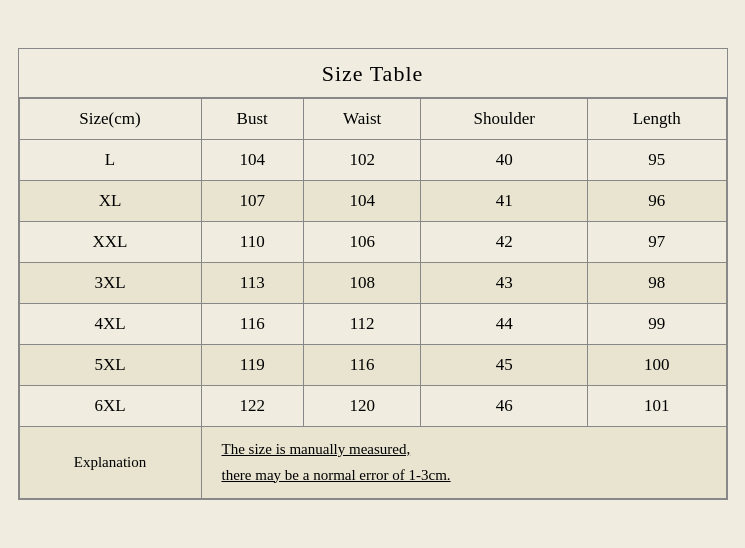  I want to click on cell-length: 99, so click(656, 324).